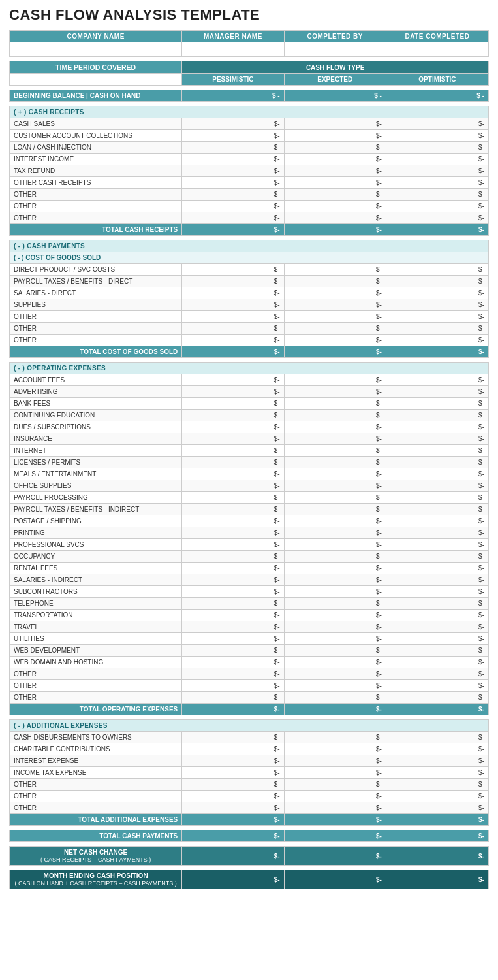  Describe the element at coordinates (233, 352) in the screenshot. I see `total-cogs-val1: $-` at that location.